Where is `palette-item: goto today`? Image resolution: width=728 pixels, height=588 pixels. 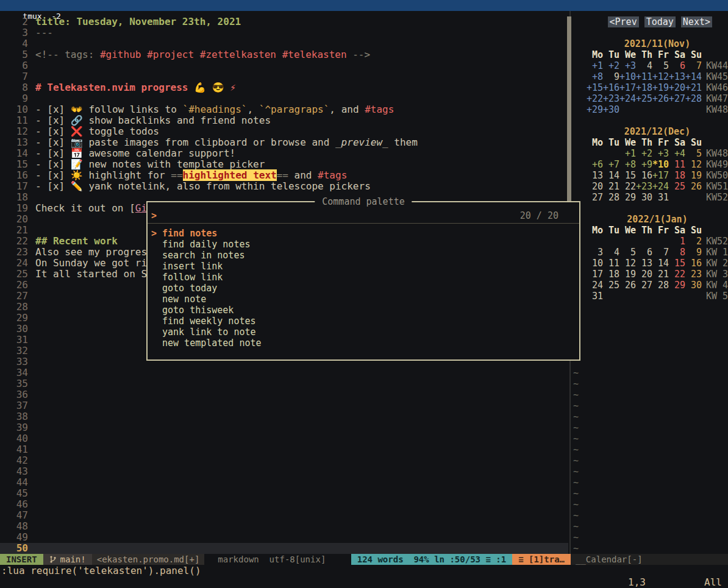 palette-item: goto today is located at coordinates (363, 288).